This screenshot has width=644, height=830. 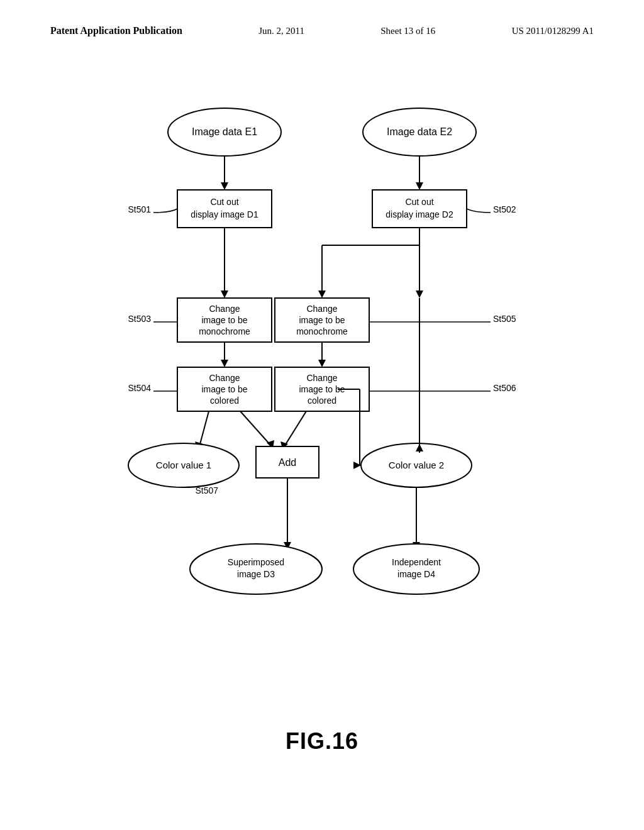 What do you see at coordinates (287, 463) in the screenshot?
I see `svg-text: Add` at bounding box center [287, 463].